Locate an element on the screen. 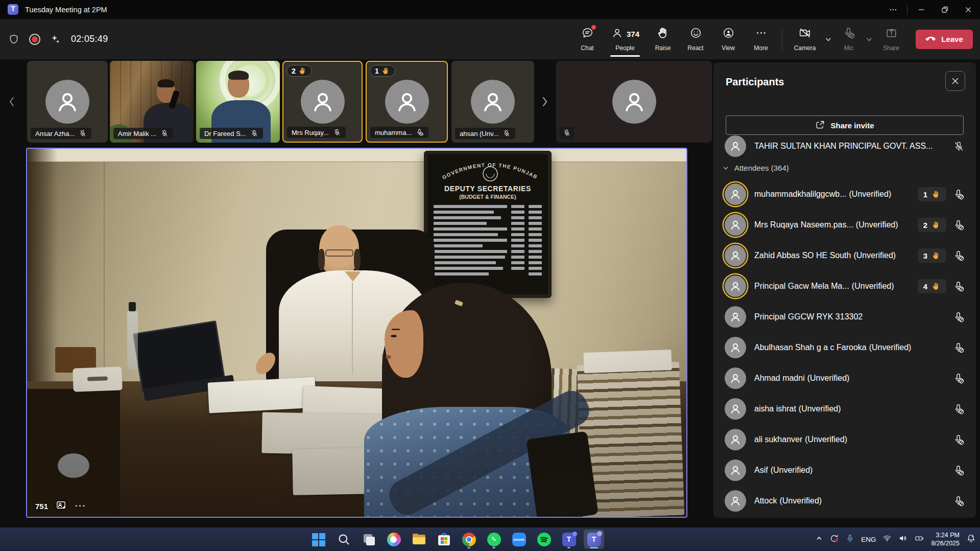  chat-button: Chat is located at coordinates (587, 39).